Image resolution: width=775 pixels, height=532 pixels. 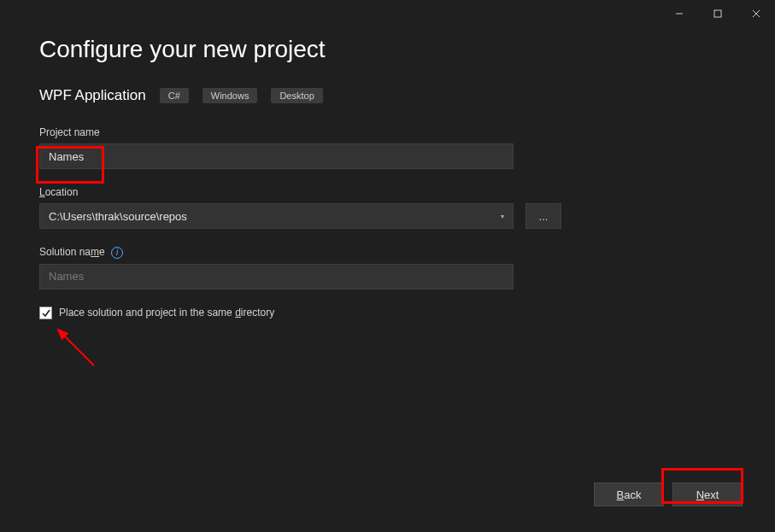 I want to click on same-directory-label: Place solution and project in the same d…, so click(x=167, y=313).